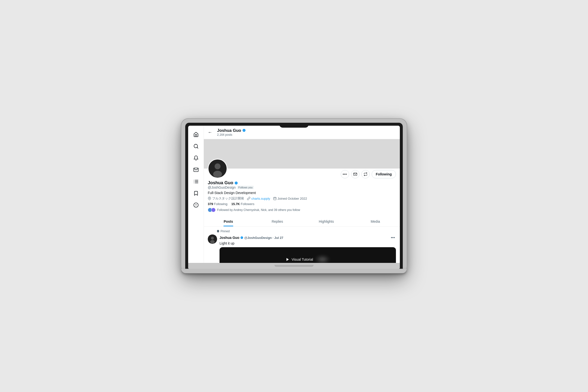 The image size is (588, 392). I want to click on media-label: Visual Tutorial, so click(302, 260).